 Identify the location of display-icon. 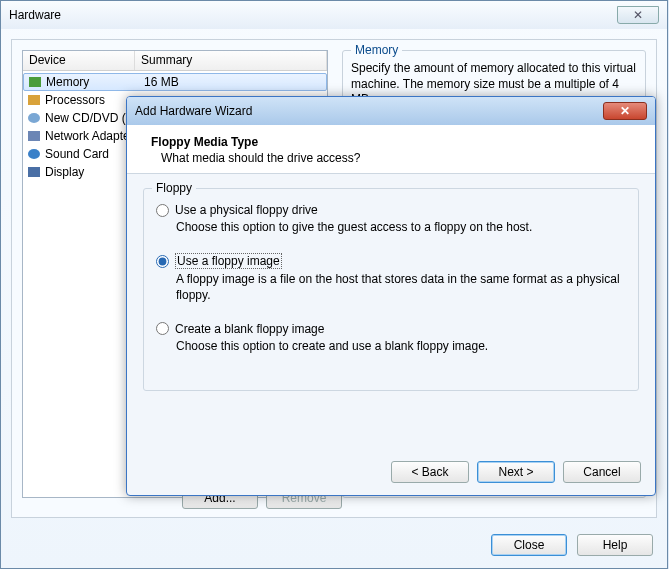
(34, 172).